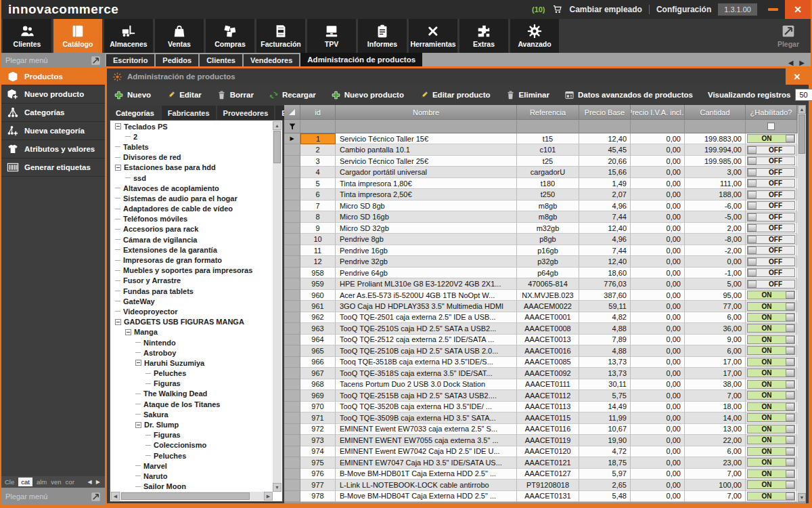 The height and width of the screenshot is (508, 812). What do you see at coordinates (605, 396) in the screenshot?
I see `cell-precio-base: 5,75` at bounding box center [605, 396].